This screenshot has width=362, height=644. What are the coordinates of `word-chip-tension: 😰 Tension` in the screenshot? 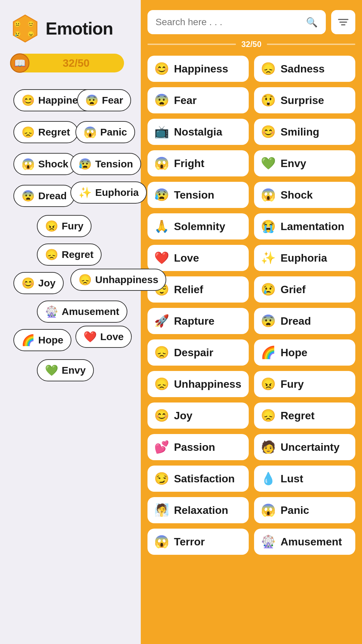 It's located at (106, 164).